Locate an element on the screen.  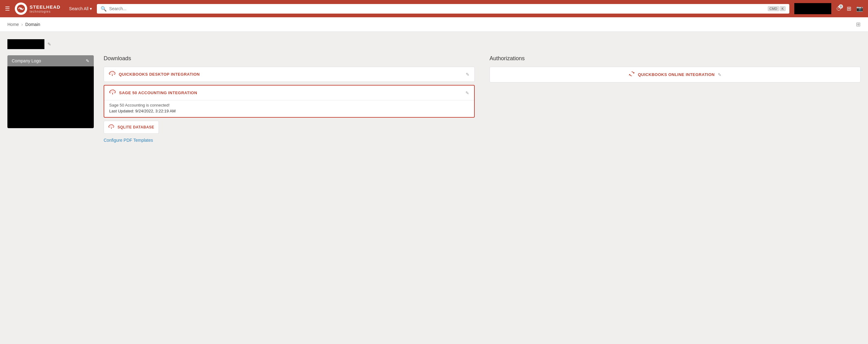
quickbooks-online-button: QUICKBOOKS ONLINE INTEGRATION ✎ is located at coordinates (675, 75).